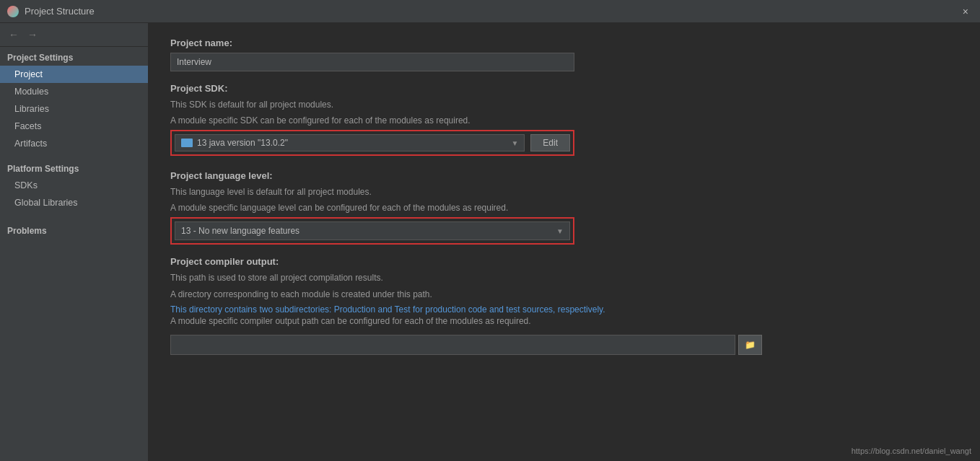  I want to click on sdk-dropdown: 13 java version "13.0.2" ▼, so click(349, 143).